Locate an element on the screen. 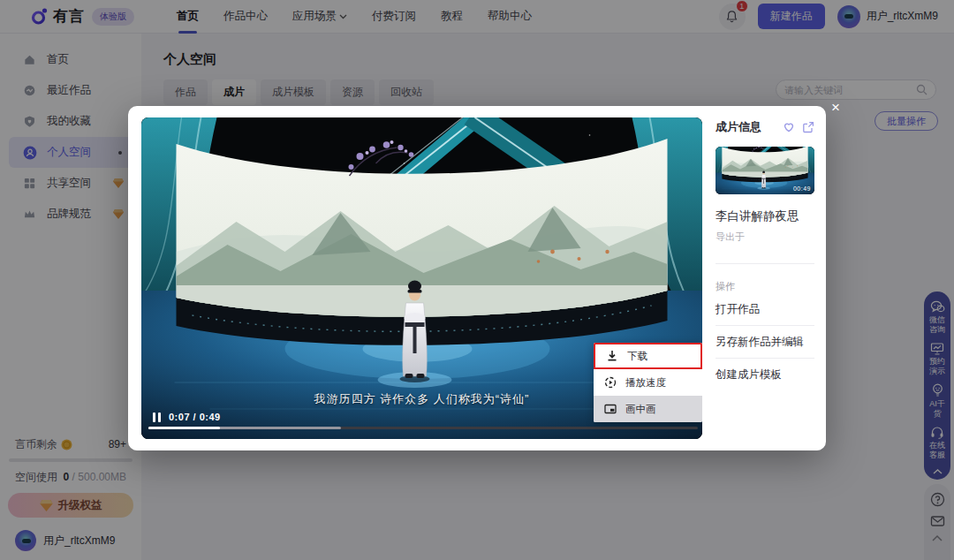 The height and width of the screenshot is (560, 954). progress-bar is located at coordinates (423, 428).